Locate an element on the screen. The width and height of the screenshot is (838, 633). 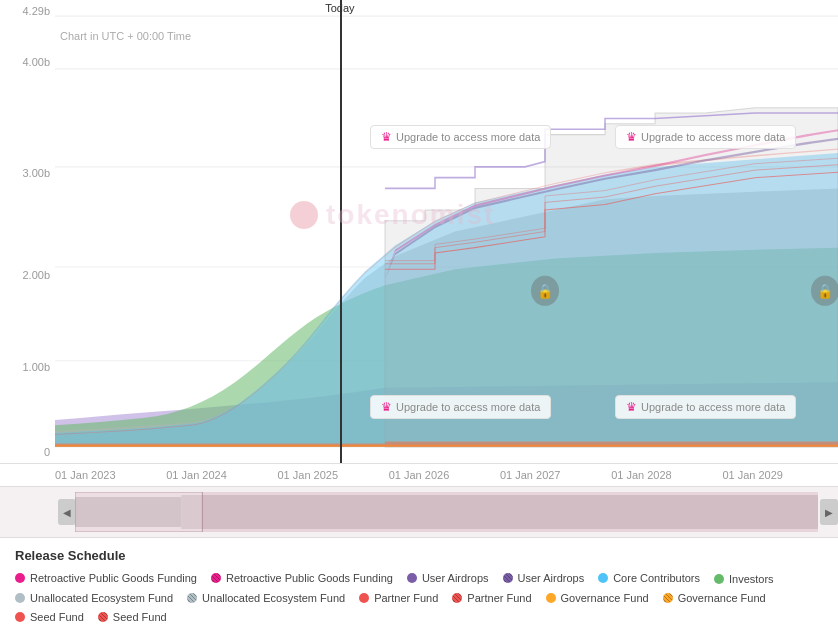
legend-dot-rpgf-striped is located at coordinates (216, 578).